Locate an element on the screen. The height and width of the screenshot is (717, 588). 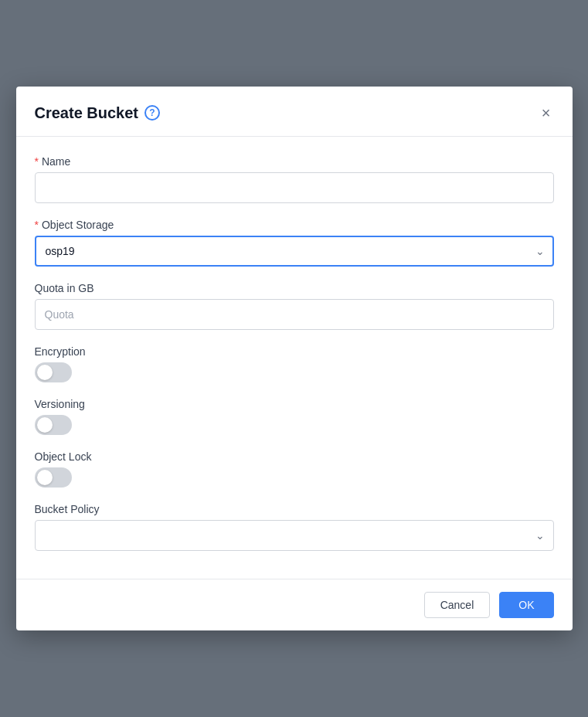
encryption-field-group: Encryption is located at coordinates (294, 364).